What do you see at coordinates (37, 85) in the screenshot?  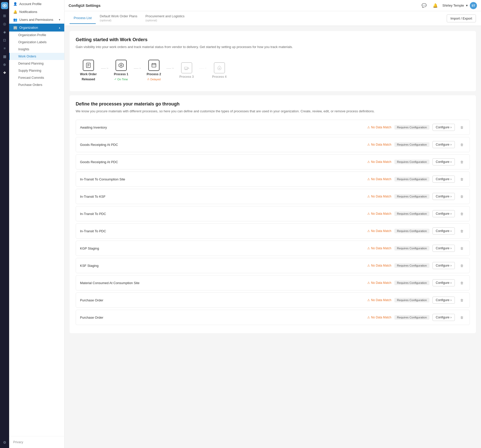 I see `sidebar-sub-item-purchase-orders: Purchase Orders` at bounding box center [37, 85].